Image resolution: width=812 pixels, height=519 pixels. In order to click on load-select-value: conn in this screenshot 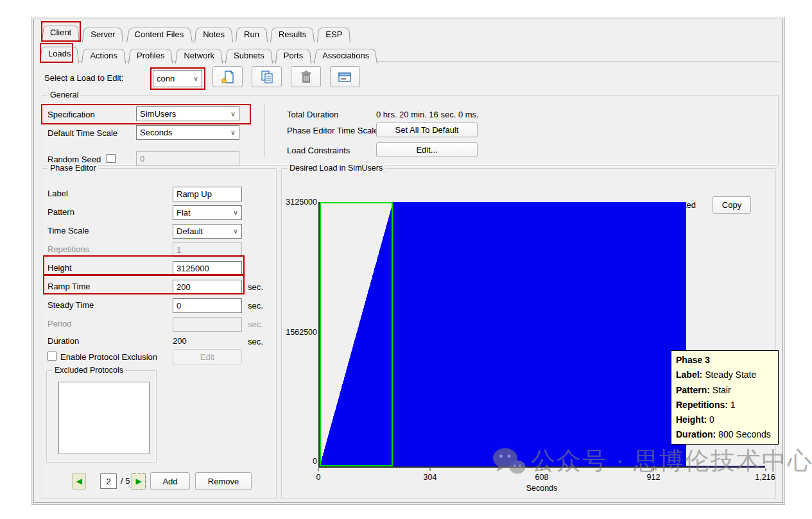, I will do `click(166, 78)`.